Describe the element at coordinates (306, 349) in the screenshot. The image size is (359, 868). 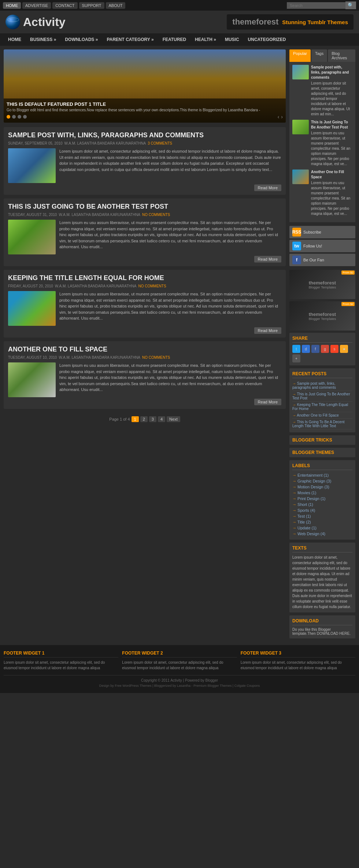
I see `share-delicious: d` at that location.